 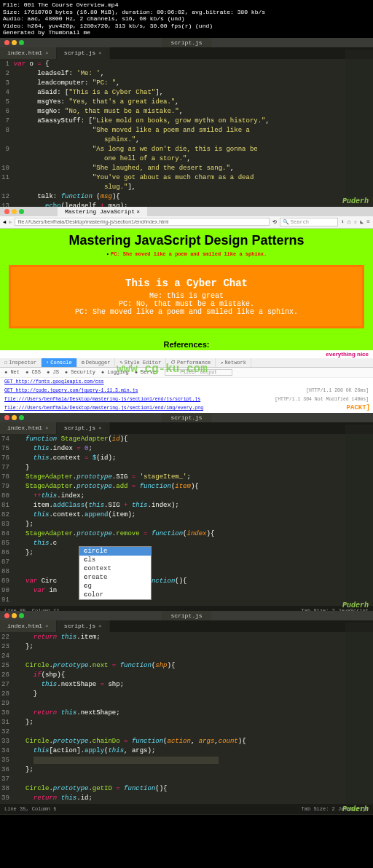 What do you see at coordinates (83, 372) in the screenshot?
I see `filter-security: Security` at bounding box center [83, 372].